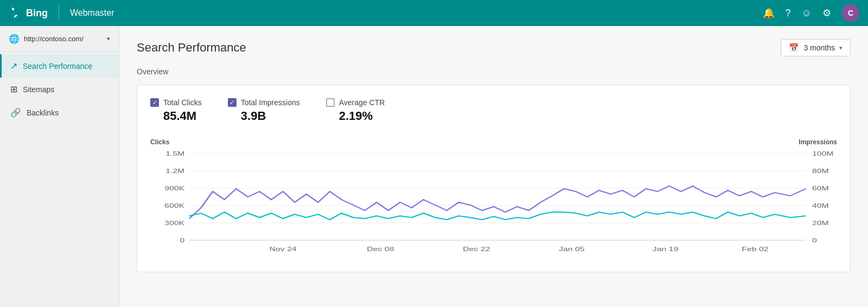  I want to click on average-ctr-label: Average CTR, so click(362, 103).